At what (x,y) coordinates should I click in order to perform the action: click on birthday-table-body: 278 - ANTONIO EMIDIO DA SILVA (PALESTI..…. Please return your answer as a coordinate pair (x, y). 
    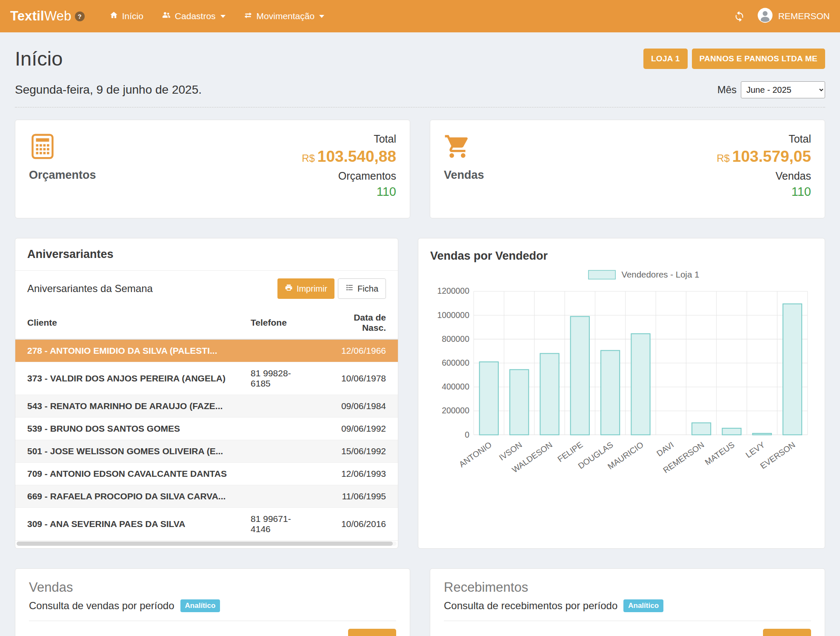
    Looking at the image, I should click on (207, 440).